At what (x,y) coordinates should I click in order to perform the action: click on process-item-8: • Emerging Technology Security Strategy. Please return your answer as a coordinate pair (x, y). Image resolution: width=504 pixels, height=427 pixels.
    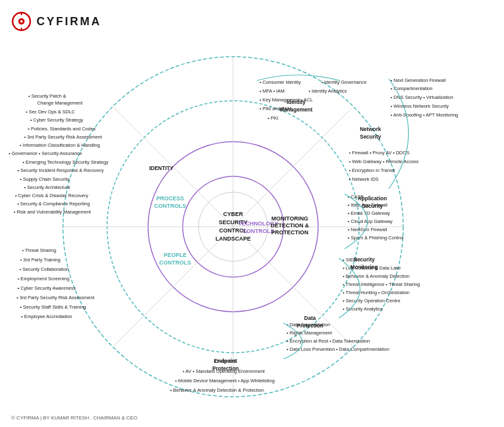
    Looking at the image, I should click on (66, 162).